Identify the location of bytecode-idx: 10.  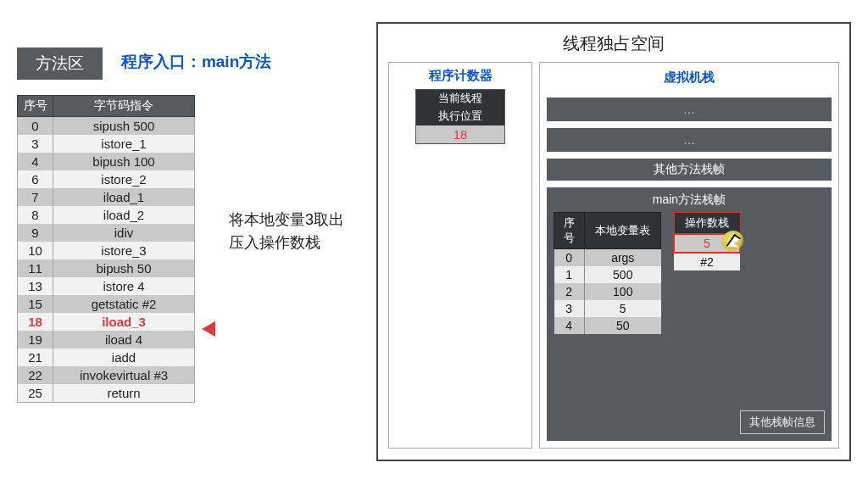
(36, 251).